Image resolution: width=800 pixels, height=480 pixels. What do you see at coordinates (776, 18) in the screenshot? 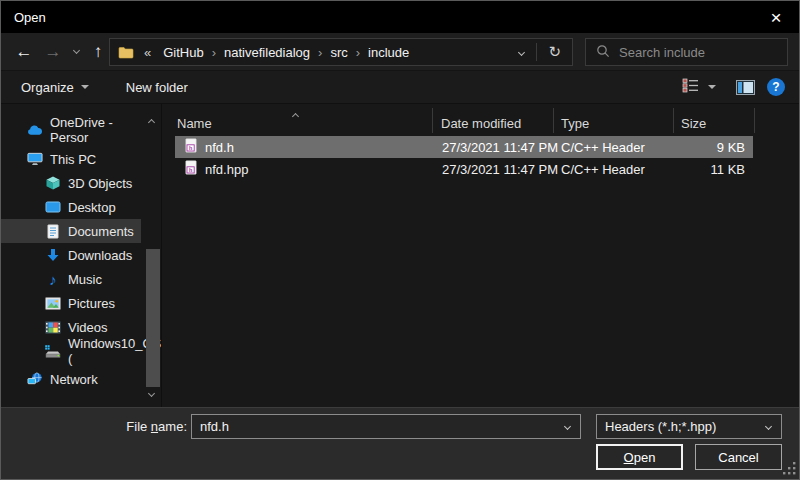
I see `close-icon: ×` at bounding box center [776, 18].